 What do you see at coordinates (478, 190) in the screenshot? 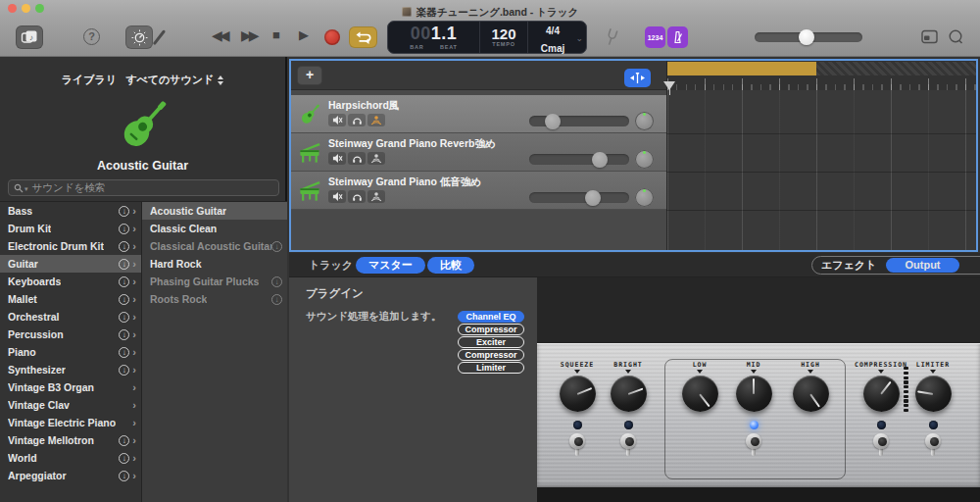
I see `track-row-steinway-grand-piano: Steinway Grand Piano 低音強め` at bounding box center [478, 190].